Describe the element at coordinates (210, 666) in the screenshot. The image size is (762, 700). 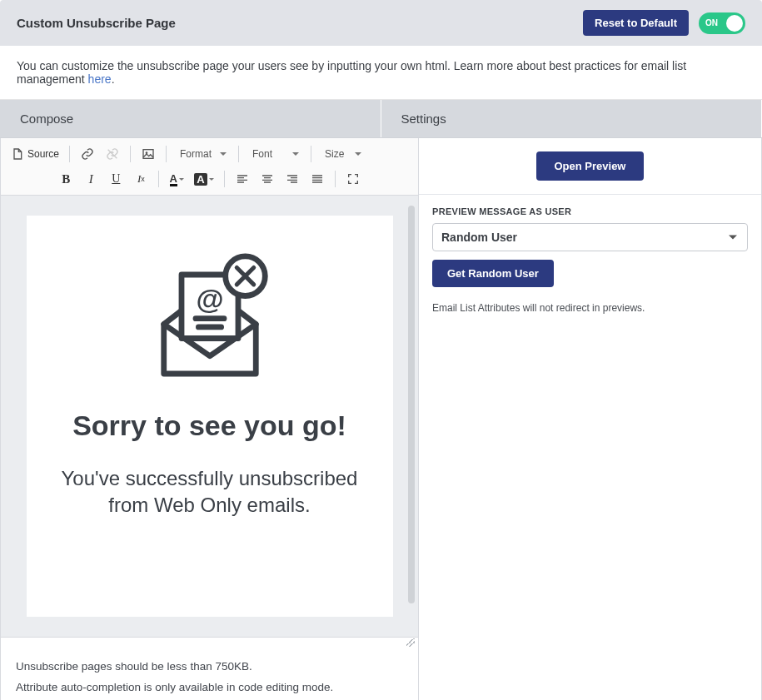
I see `footer-note-size: Unsubscribe pages should be less than 75…` at that location.